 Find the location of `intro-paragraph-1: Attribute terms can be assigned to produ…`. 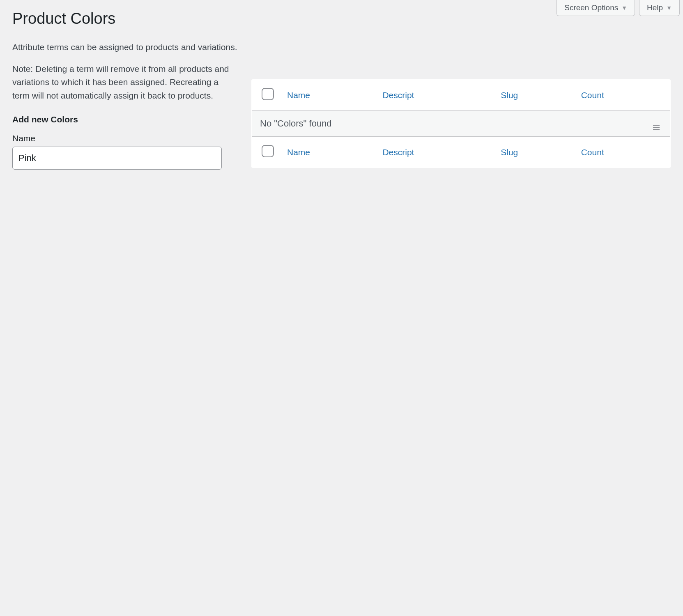

intro-paragraph-1: Attribute terms can be assigned to produ… is located at coordinates (125, 48).